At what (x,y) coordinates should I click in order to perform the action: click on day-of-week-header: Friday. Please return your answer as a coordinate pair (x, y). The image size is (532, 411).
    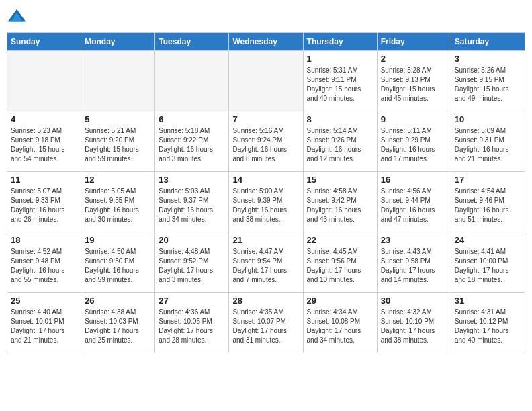
    Looking at the image, I should click on (414, 42).